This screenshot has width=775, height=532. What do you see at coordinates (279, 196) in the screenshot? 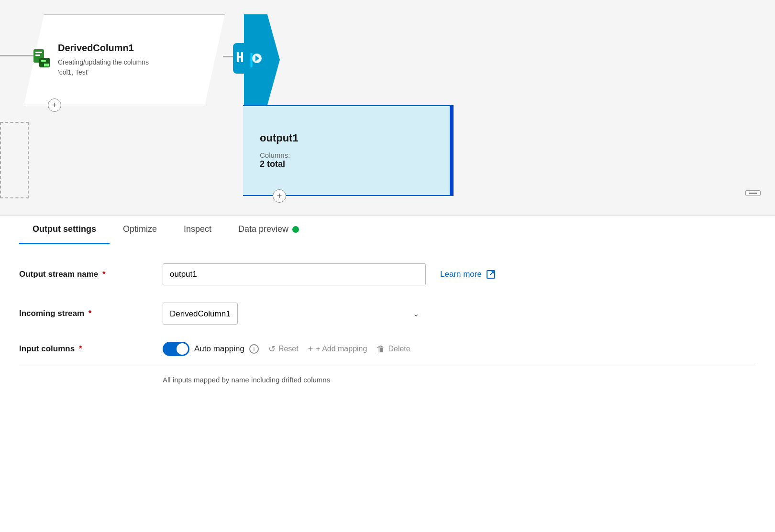
I see `add-output-button: +` at bounding box center [279, 196].